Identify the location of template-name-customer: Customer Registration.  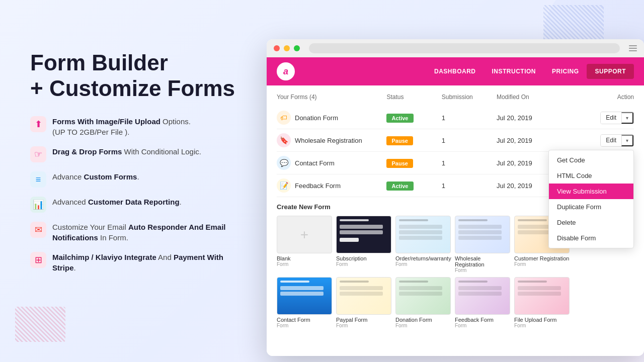
(542, 258).